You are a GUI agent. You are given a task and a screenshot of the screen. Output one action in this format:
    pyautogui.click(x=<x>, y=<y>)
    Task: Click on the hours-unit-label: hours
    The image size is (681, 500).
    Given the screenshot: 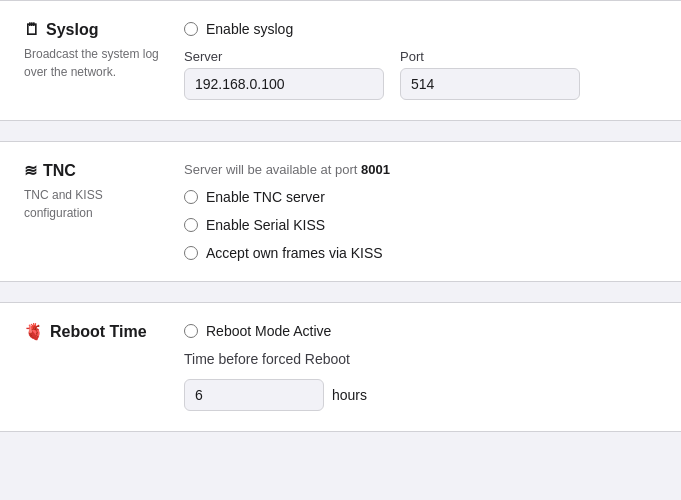 What is the action you would take?
    pyautogui.click(x=350, y=395)
    